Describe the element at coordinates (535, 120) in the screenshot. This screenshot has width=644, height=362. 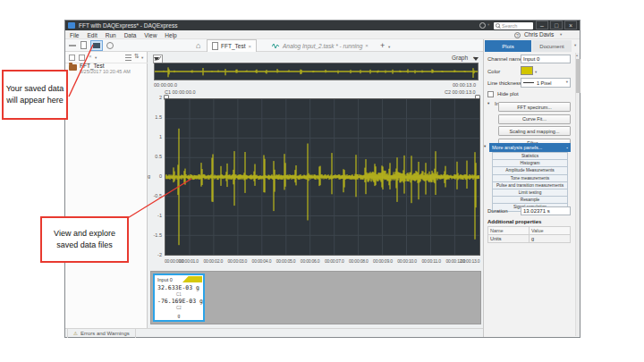
I see `curve-fit-button: Curve Fit...` at that location.